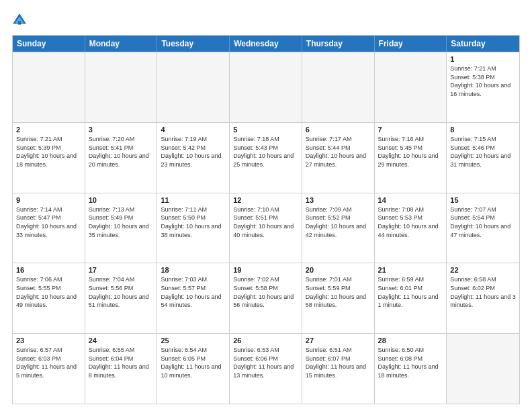  Describe the element at coordinates (483, 270) in the screenshot. I see `day-number: 22` at that location.